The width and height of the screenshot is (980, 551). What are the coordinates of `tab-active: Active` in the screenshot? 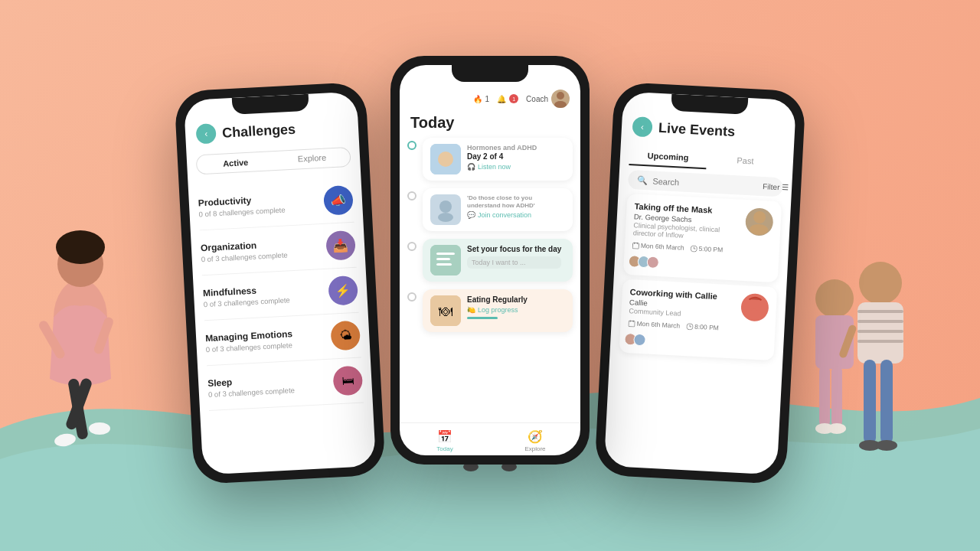 It's located at (236, 162).